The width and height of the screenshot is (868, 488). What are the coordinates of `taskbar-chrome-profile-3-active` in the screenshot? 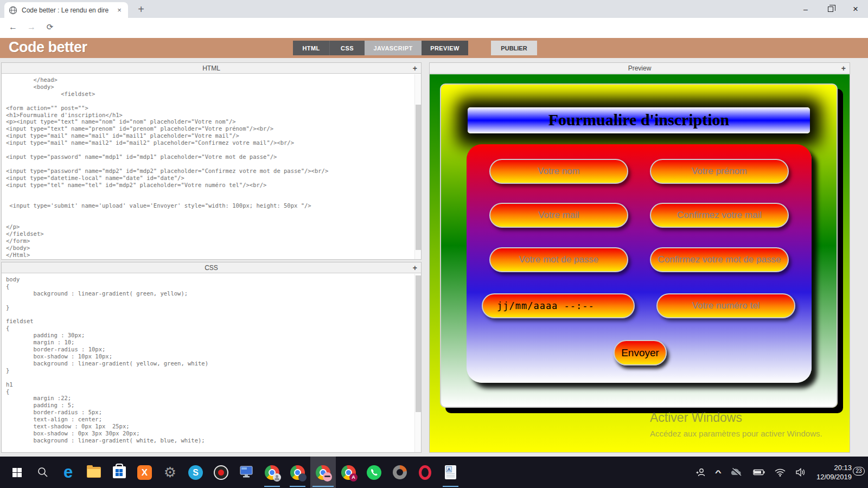 It's located at (323, 472).